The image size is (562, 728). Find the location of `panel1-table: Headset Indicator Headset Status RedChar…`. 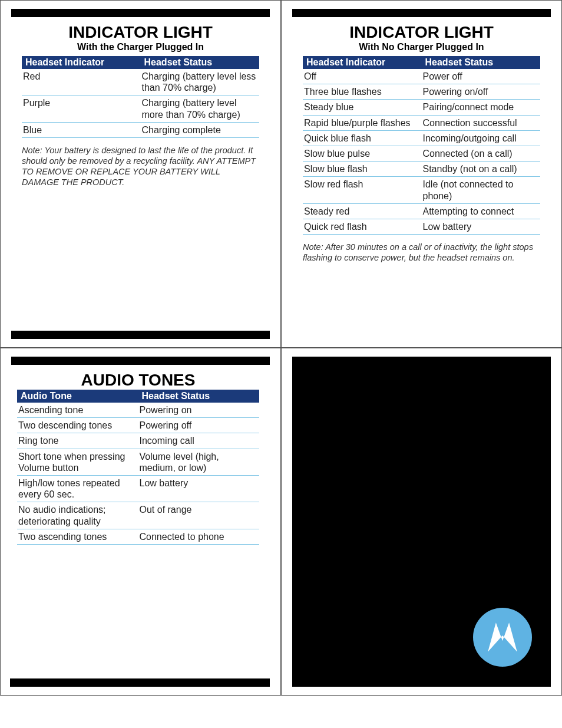

panel1-table: Headset Indicator Headset Status RedChar… is located at coordinates (140, 97).